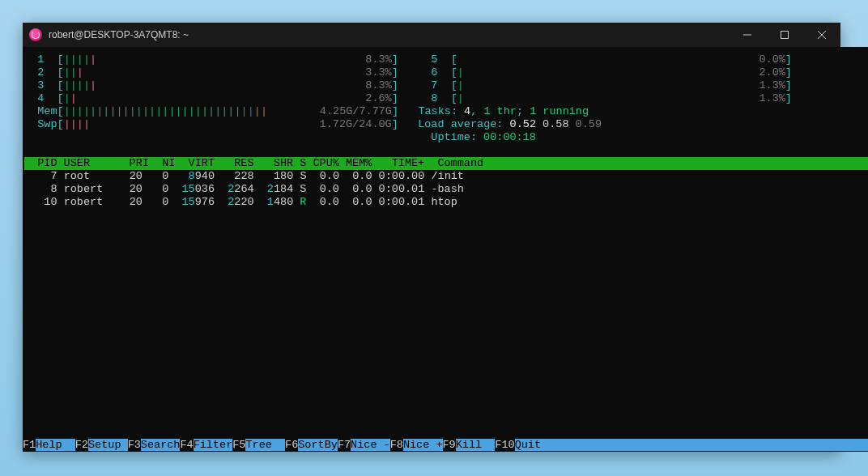 Image resolution: width=868 pixels, height=476 pixels. I want to click on fkey-F8: F8, so click(397, 445).